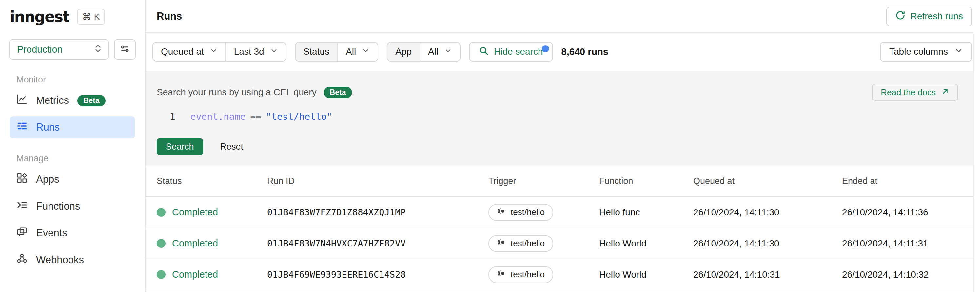 The image size is (980, 292). What do you see at coordinates (59, 49) in the screenshot?
I see `environment-select: Production` at bounding box center [59, 49].